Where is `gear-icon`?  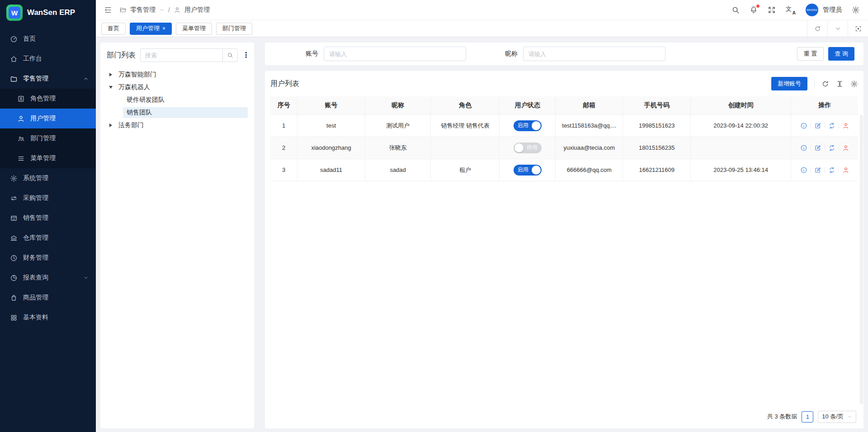 gear-icon is located at coordinates (856, 10).